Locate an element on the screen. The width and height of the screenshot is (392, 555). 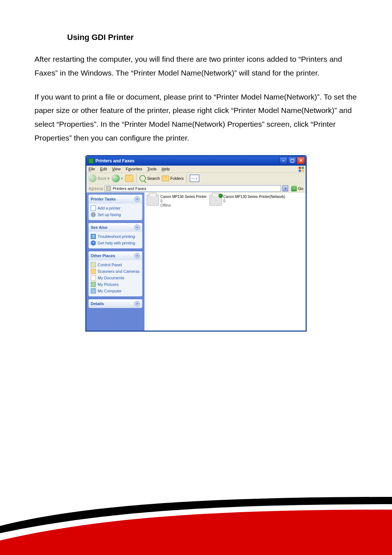
page-footer-decoration is located at coordinates (196, 515).